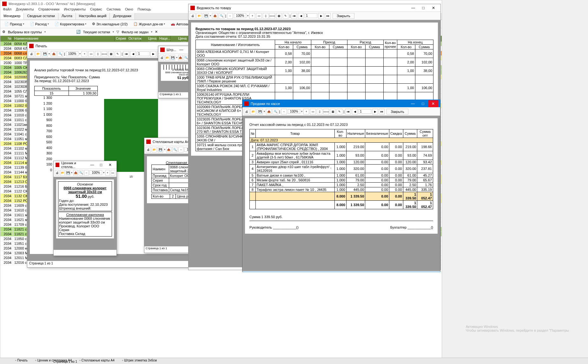  I want to click on col-nacenka: Наце..., so click(164, 39).